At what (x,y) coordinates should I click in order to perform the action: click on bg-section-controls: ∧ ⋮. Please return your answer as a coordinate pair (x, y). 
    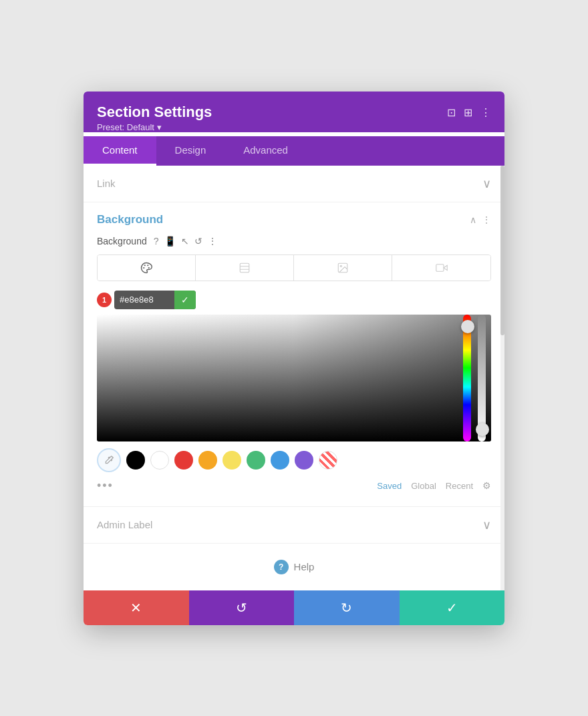
    Looking at the image, I should click on (480, 220).